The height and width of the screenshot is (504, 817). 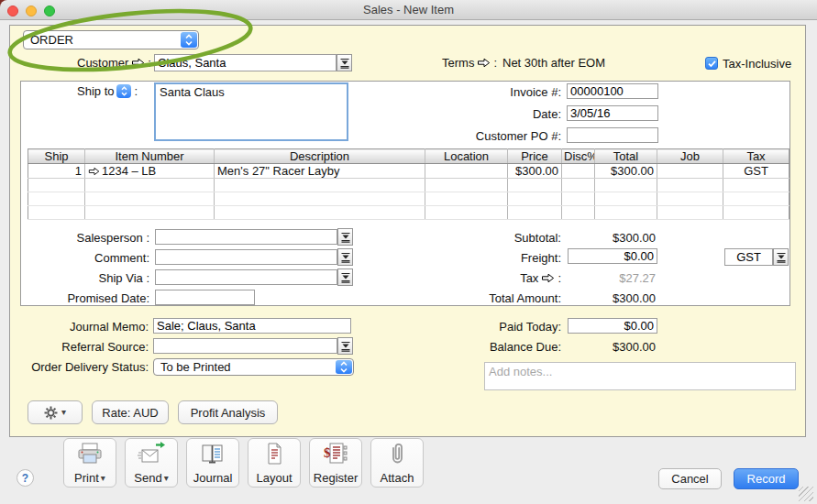 What do you see at coordinates (345, 346) in the screenshot?
I see `referral-source-list-button` at bounding box center [345, 346].